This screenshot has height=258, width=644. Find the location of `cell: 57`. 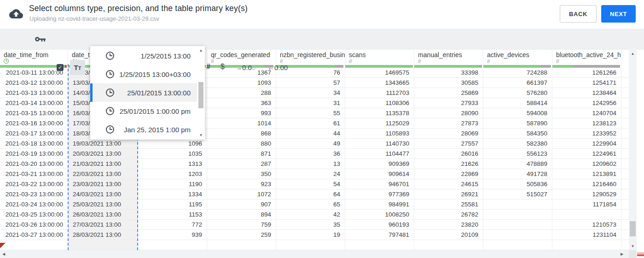

cell: 57 is located at coordinates (311, 83).